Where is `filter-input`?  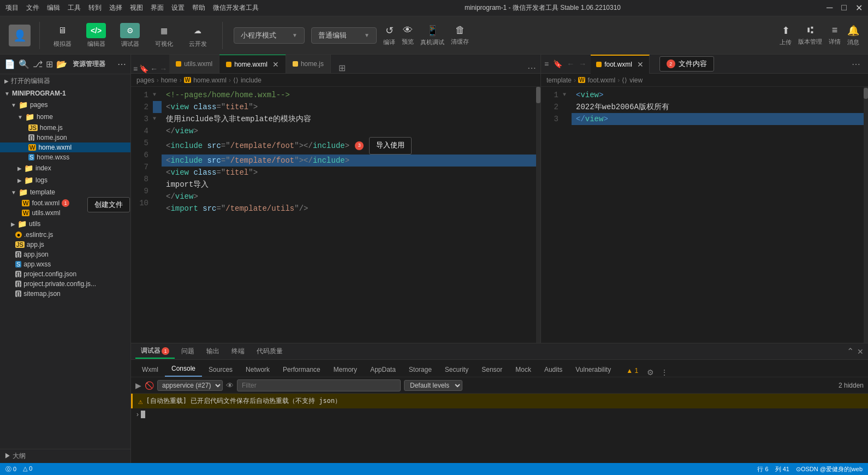
filter-input is located at coordinates (319, 385).